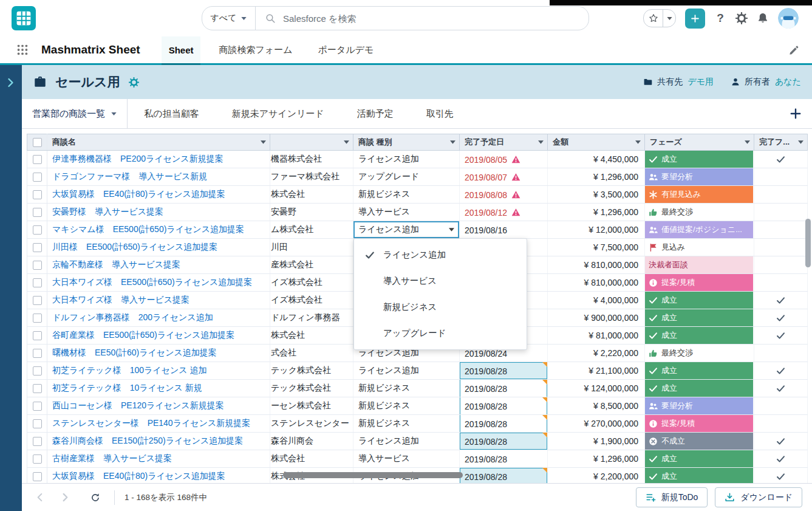 The height and width of the screenshot is (511, 812). Describe the element at coordinates (255, 50) in the screenshot. I see `tab-opportunity-search-form: 商談検索フォーム` at that location.